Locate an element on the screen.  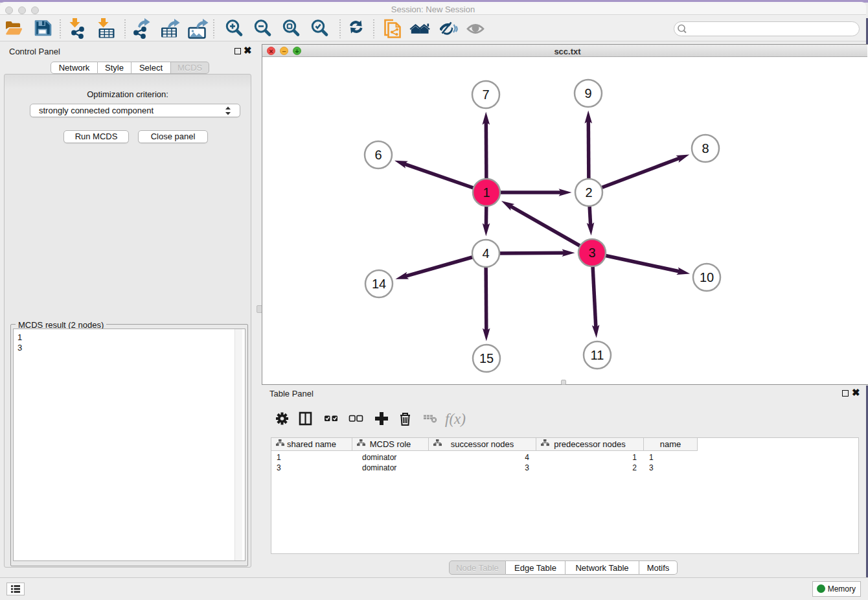
svg-text: 2 is located at coordinates (588, 192).